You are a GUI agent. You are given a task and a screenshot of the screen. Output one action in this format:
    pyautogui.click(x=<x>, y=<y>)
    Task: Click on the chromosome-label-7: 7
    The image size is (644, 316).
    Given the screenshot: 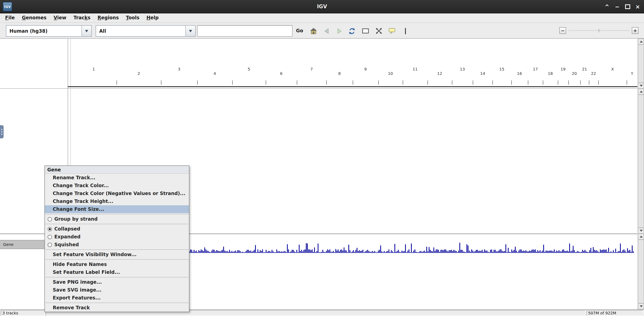 What is the action you would take?
    pyautogui.click(x=312, y=69)
    